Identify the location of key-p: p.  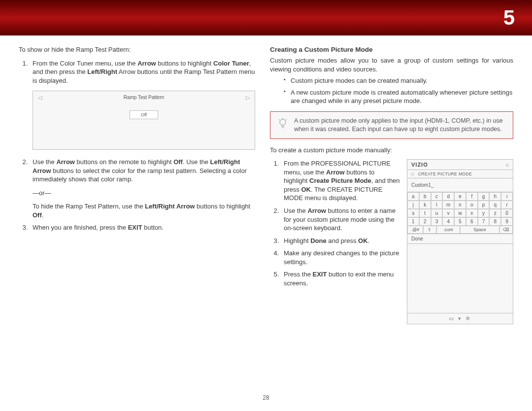
(484, 205).